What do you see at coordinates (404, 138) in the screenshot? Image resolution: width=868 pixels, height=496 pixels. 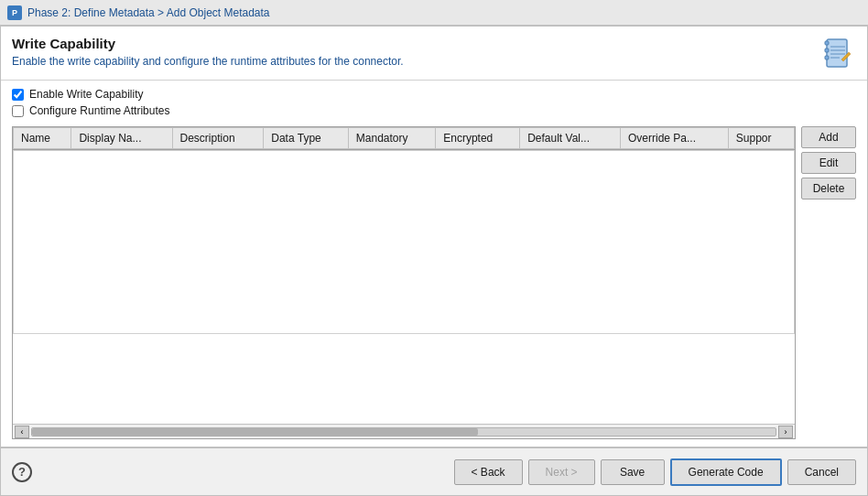 I see `data-table: Name Display Na... Description Data Type…` at bounding box center [404, 138].